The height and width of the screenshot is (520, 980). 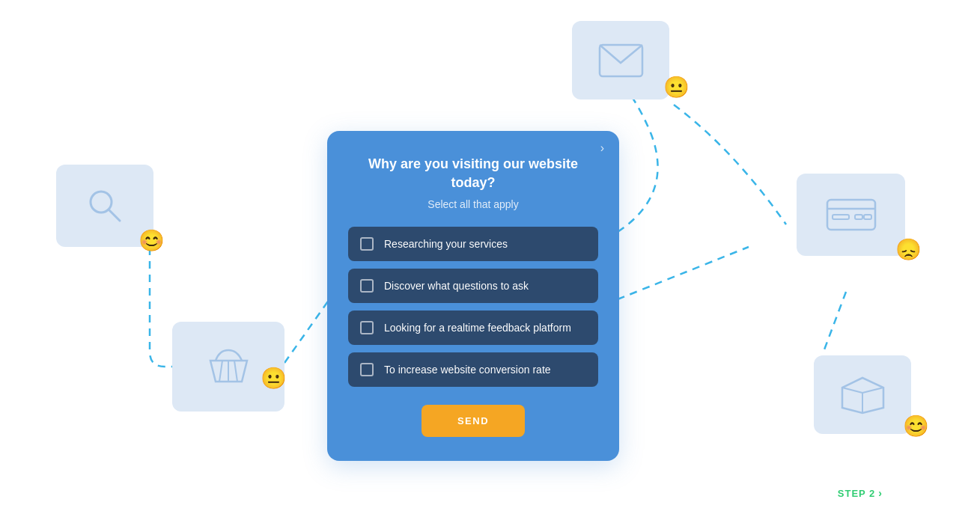 I want to click on emoji-neutral-email: 😐, so click(x=677, y=88).